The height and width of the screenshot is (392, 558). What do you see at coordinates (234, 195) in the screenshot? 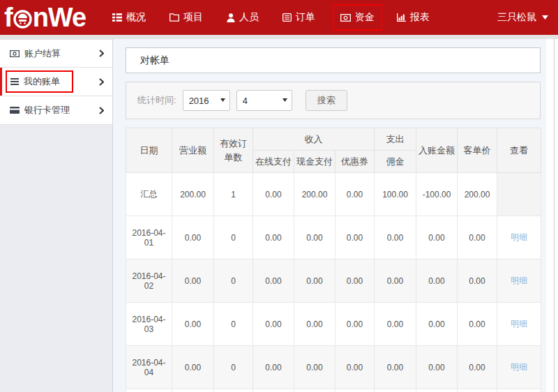
I see `table-cell: 1` at bounding box center [234, 195].